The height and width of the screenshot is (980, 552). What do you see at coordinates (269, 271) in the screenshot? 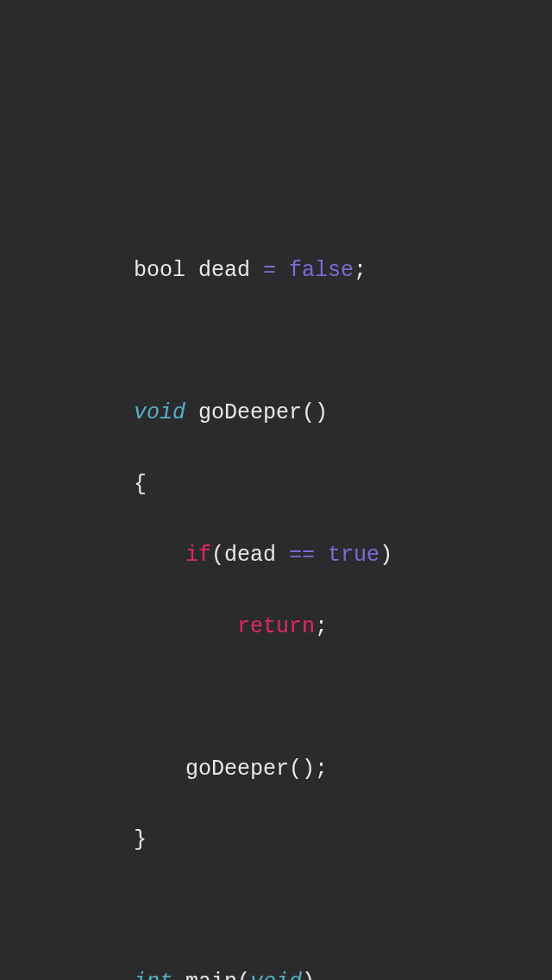
I see `operator: =` at bounding box center [269, 271].